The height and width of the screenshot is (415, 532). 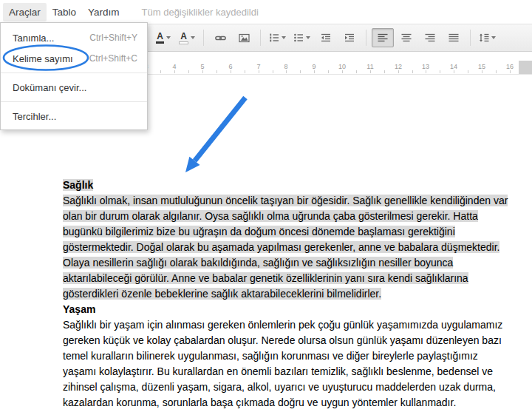 I want to click on ruler-number: 12, so click(x=398, y=67).